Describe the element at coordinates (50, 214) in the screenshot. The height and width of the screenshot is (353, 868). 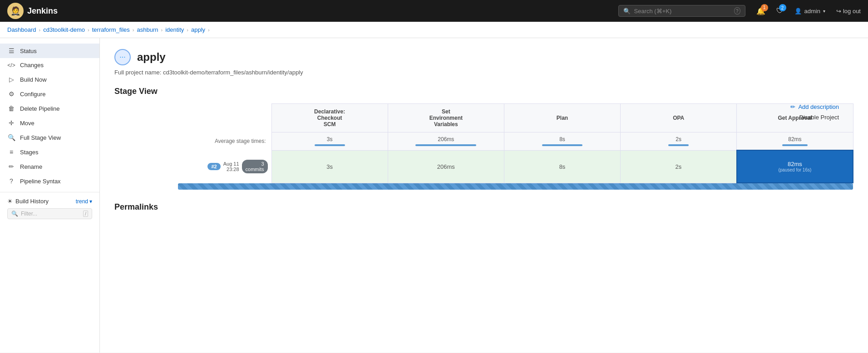
I see `filter-input-wrap: 🔍 /` at that location.